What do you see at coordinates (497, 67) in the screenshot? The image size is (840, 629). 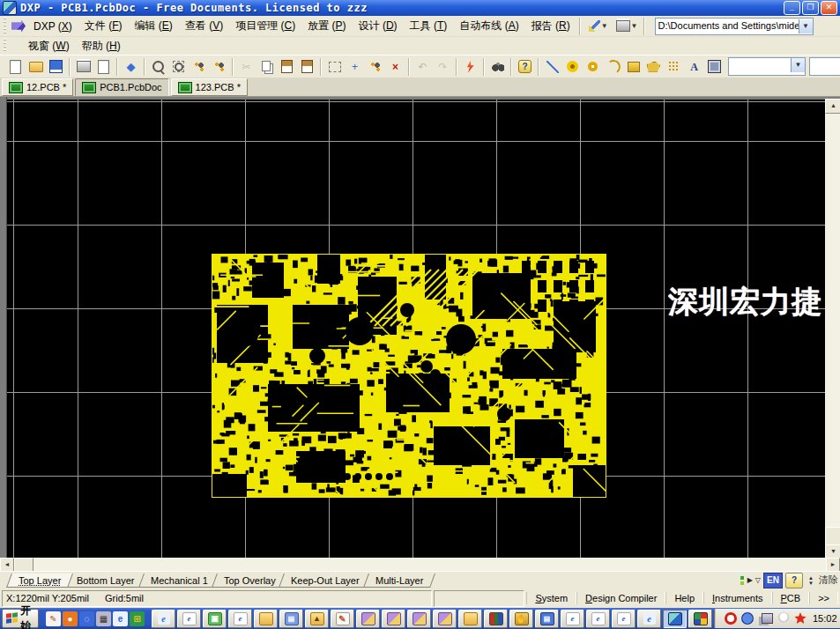 I see `find-similar-button` at bounding box center [497, 67].